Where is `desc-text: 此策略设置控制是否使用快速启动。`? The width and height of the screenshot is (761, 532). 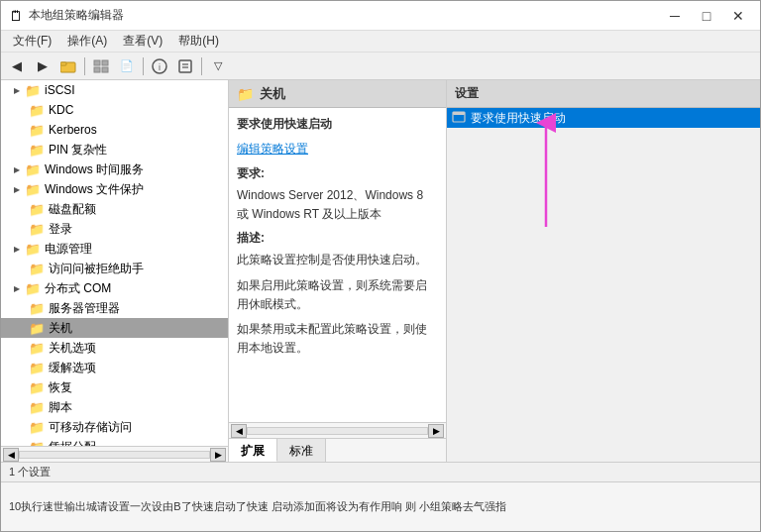 desc-text: 此策略设置控制是否使用快速启动。 is located at coordinates (337, 260).